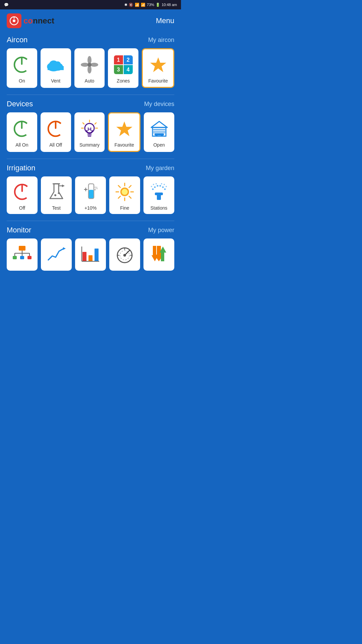 The image size is (362, 644). I want to click on irrigation-grid: Off Test, so click(90, 195).